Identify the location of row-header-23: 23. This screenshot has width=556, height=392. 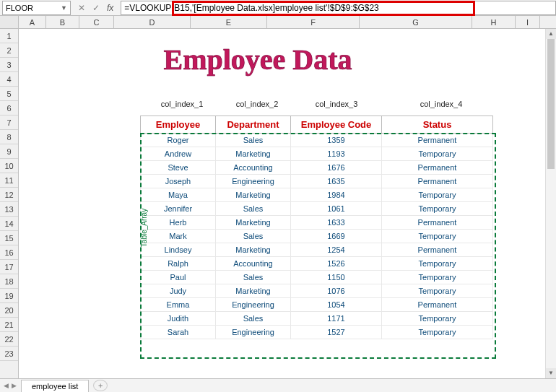
(9, 354).